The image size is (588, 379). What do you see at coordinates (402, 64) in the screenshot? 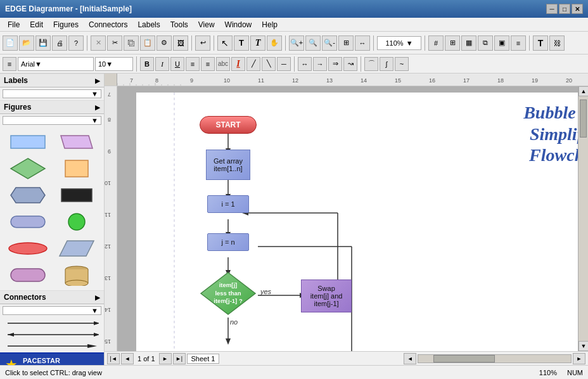
I see `curve3-btn: ~` at bounding box center [402, 64].